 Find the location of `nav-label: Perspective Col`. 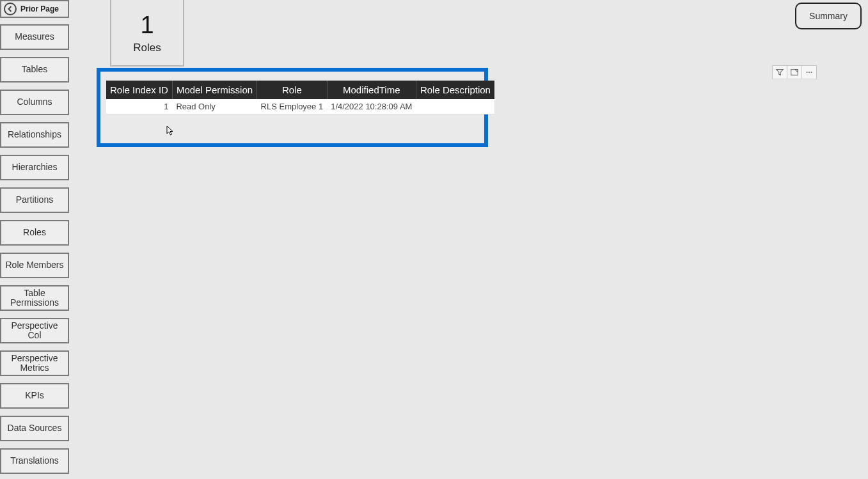

nav-label: Perspective Col is located at coordinates (35, 331).